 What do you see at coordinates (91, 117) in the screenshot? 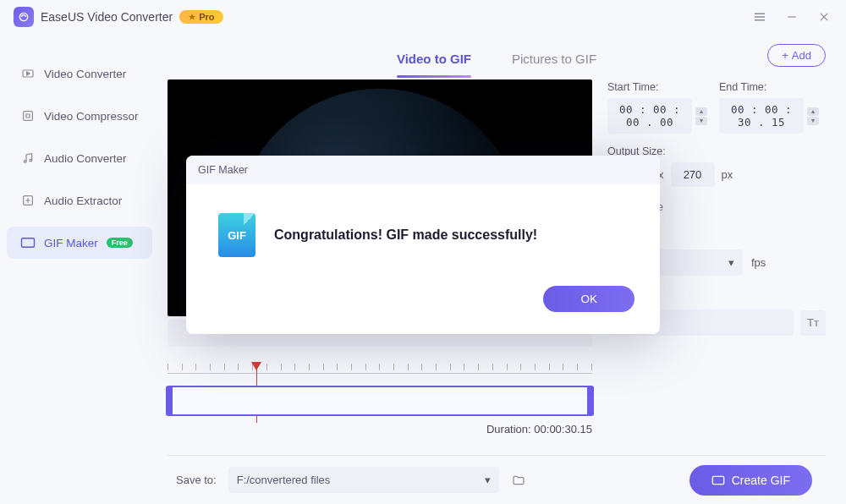
I see `sidebar-item-label: Video Compressor` at bounding box center [91, 117].